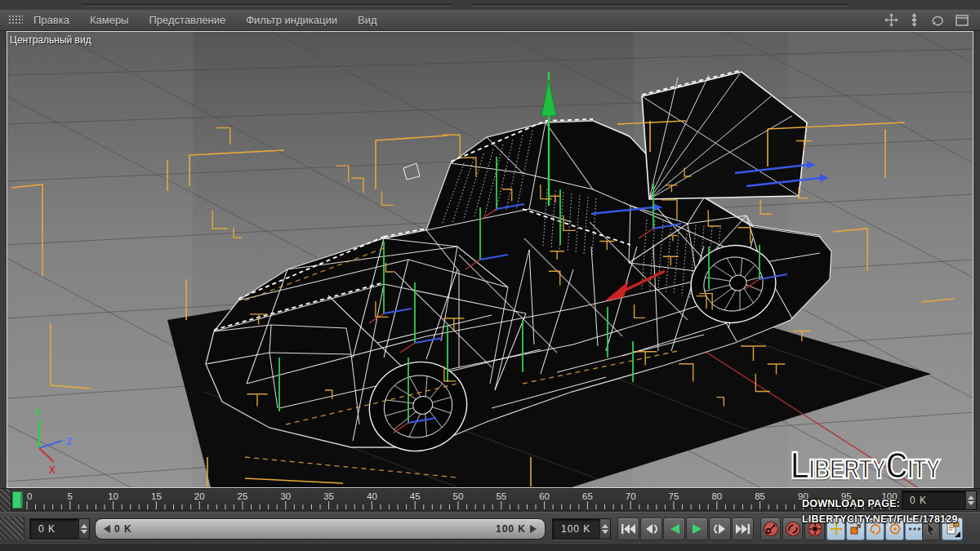 The image size is (980, 551). Describe the element at coordinates (123, 529) in the screenshot. I see `range-left-label: 0 K` at that location.